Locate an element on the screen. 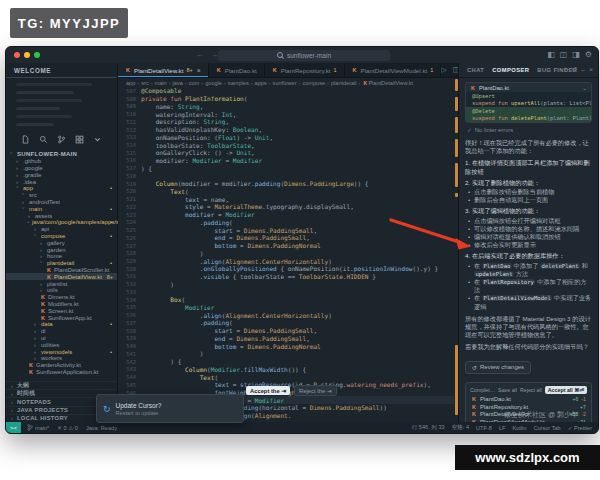 The width and height of the screenshot is (600, 480). toggle-sidebar-icon: ◧ is located at coordinates (551, 55).